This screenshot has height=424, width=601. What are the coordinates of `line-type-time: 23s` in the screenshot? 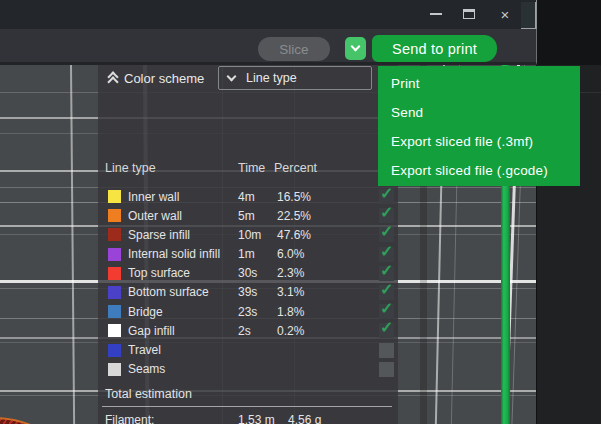 It's located at (248, 312).